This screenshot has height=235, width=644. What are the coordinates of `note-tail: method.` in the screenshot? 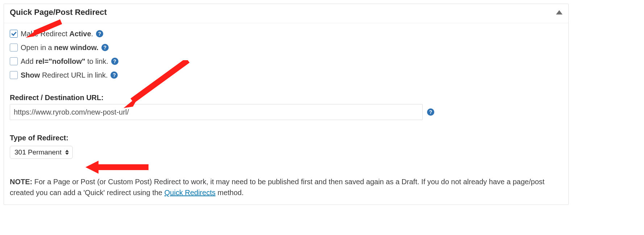 It's located at (230, 193).